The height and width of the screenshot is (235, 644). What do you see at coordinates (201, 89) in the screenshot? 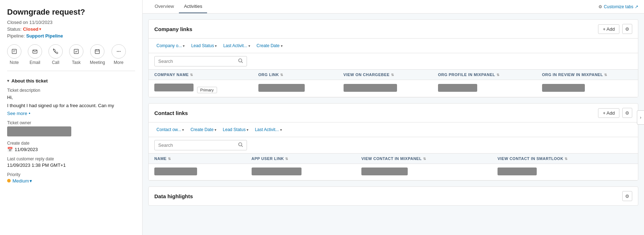
I see `company-name-cell: Primary` at bounding box center [201, 89].